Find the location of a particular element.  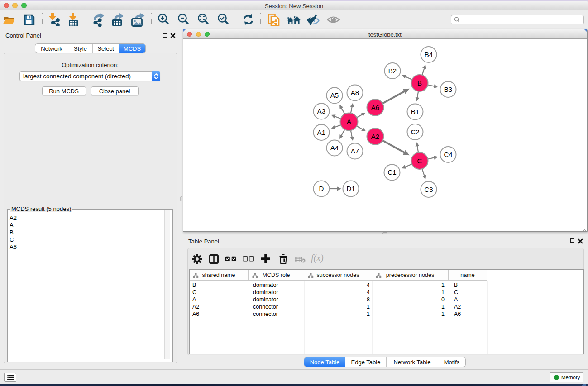

svg-text: A is located at coordinates (349, 121).